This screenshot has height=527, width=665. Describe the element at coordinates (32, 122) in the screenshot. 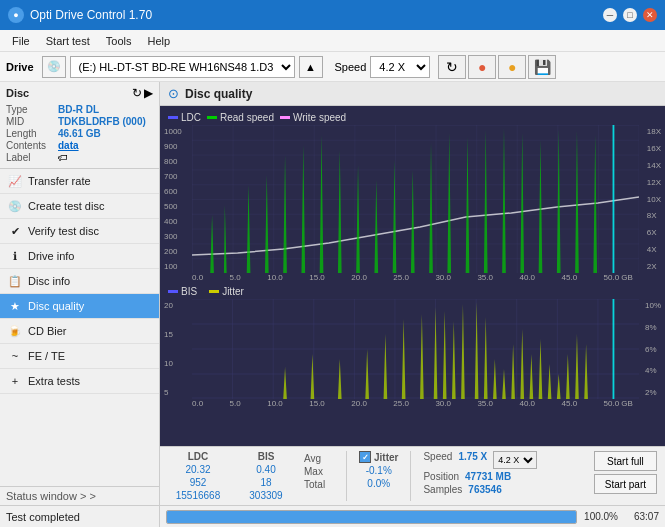

I see `mid-label: MID` at that location.